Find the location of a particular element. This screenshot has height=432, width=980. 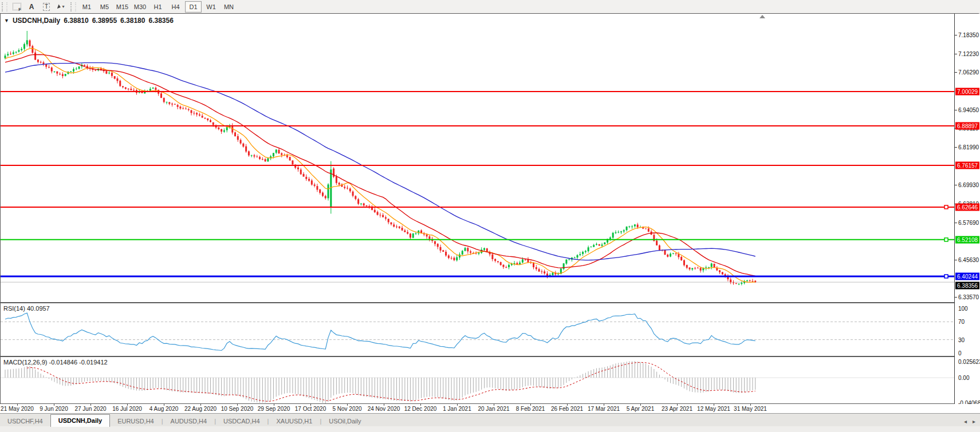

timeframe-button-mn: MN is located at coordinates (229, 7).